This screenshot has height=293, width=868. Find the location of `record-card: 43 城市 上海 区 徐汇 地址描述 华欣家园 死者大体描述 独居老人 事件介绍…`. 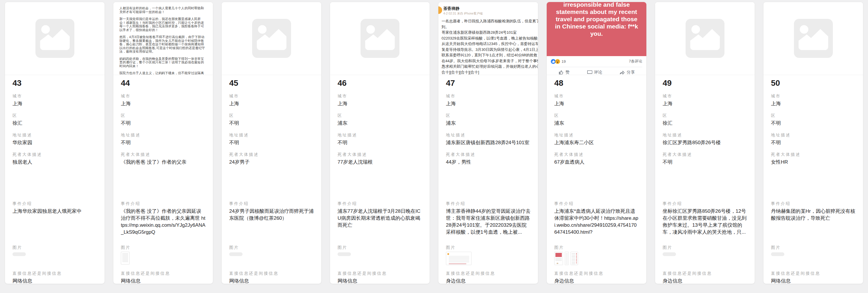

record-card: 43 城市 上海 区 徐汇 地址描述 华欣家园 死者大体描述 独居老人 事件介绍… is located at coordinates (55, 143).